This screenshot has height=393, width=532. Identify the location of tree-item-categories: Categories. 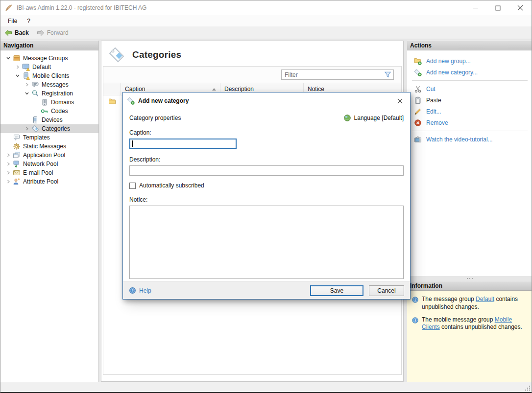
(49, 129).